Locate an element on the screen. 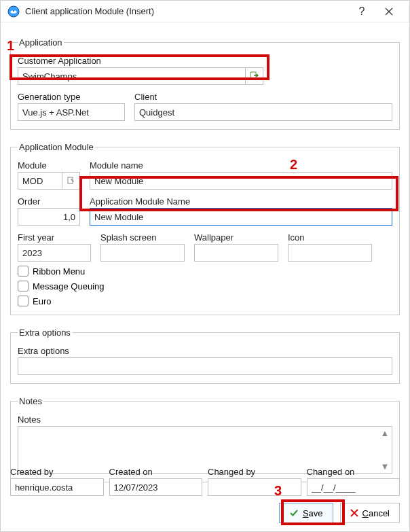 The width and height of the screenshot is (410, 532). app-module-name-field is located at coordinates (241, 217).